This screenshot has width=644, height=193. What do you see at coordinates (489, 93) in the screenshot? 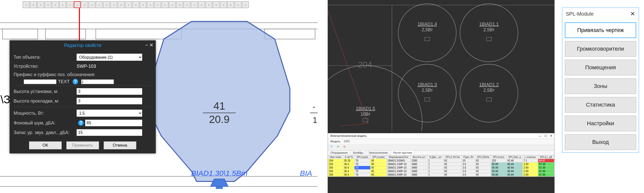
I see `speaker-1BIAD1.2: 1BIAD1.22,5Вт` at bounding box center [489, 93].